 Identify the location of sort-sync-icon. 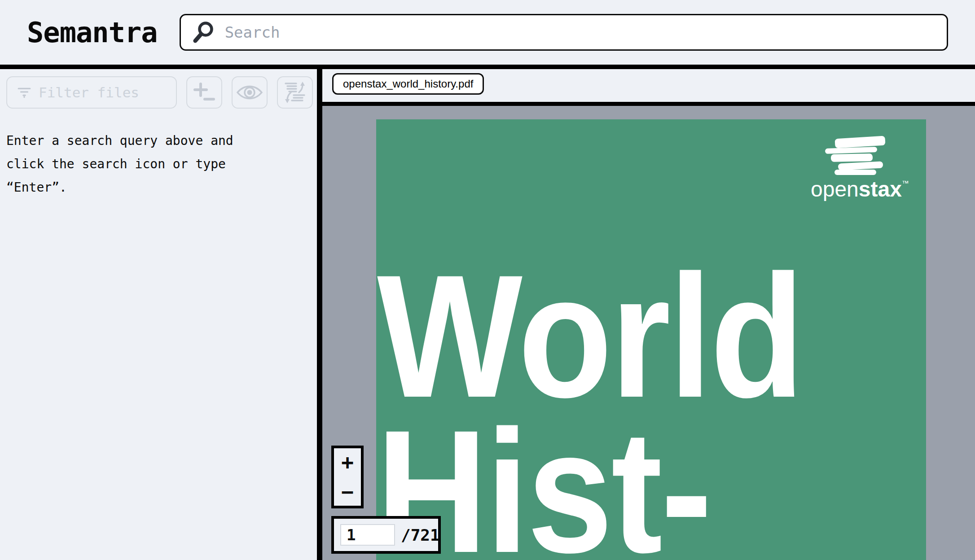
(295, 92).